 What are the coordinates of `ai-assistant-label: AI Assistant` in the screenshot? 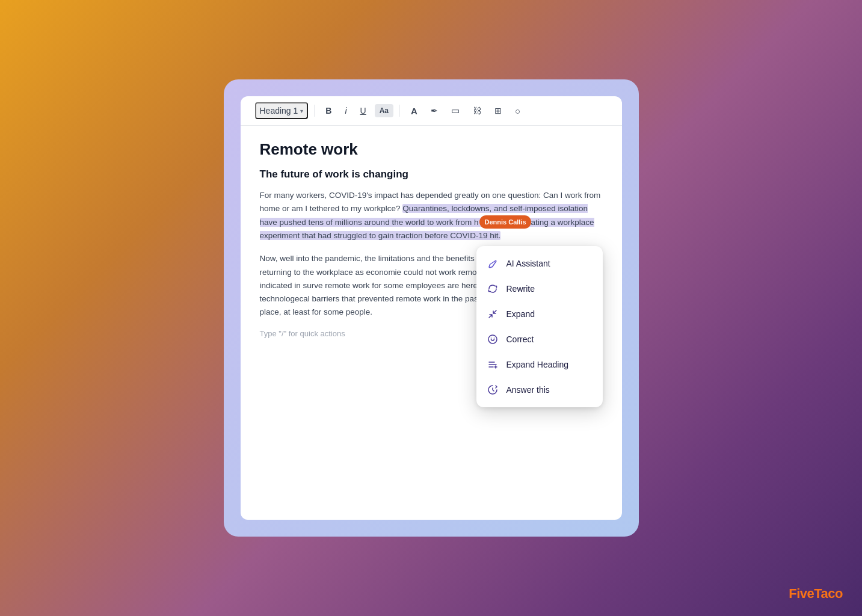 It's located at (528, 263).